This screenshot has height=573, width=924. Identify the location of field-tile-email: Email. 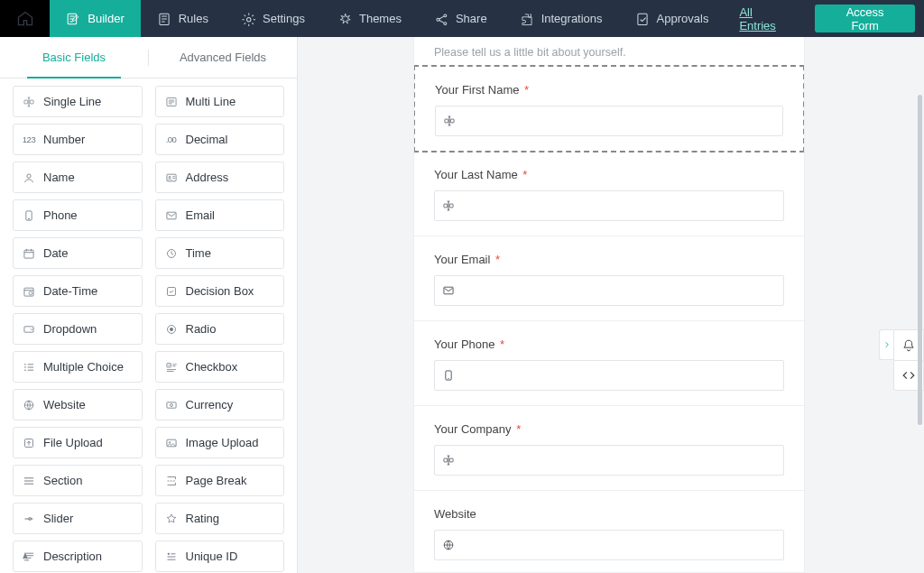
(220, 215).